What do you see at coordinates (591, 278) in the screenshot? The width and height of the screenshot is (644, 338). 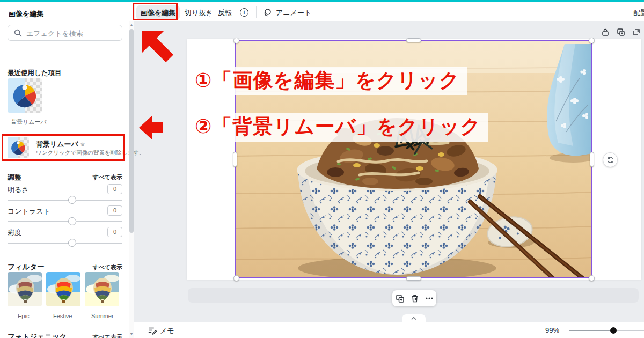 I see `resize-handle-bottom-right` at bounding box center [591, 278].